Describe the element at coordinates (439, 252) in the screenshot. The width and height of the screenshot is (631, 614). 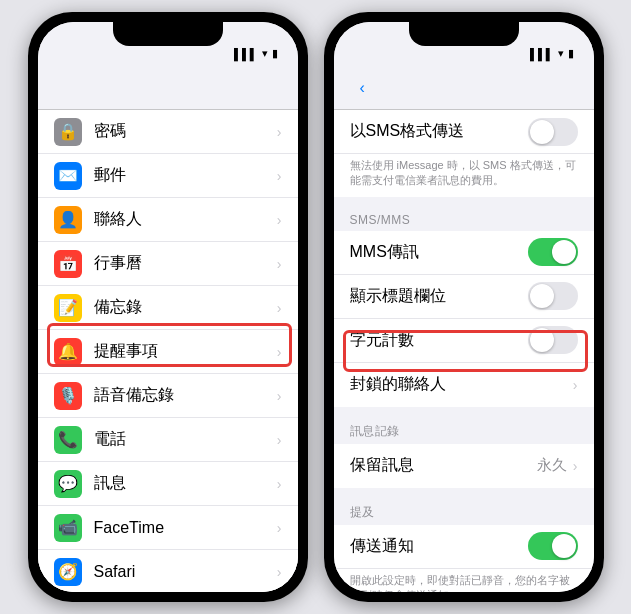
I see `item-label: MMS傳訊` at that location.